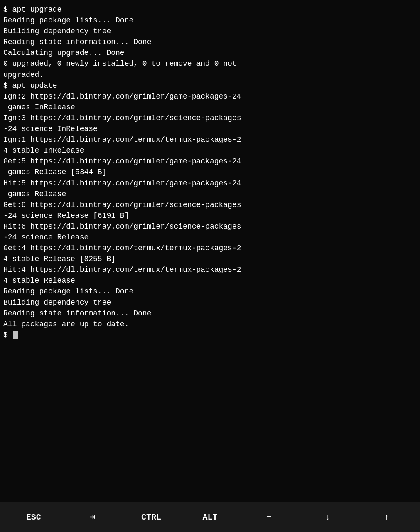 The width and height of the screenshot is (420, 532). What do you see at coordinates (122, 270) in the screenshot?
I see `terminal-line: Hit:4 https://dl.bintray.com/termux/term…` at bounding box center [122, 270].